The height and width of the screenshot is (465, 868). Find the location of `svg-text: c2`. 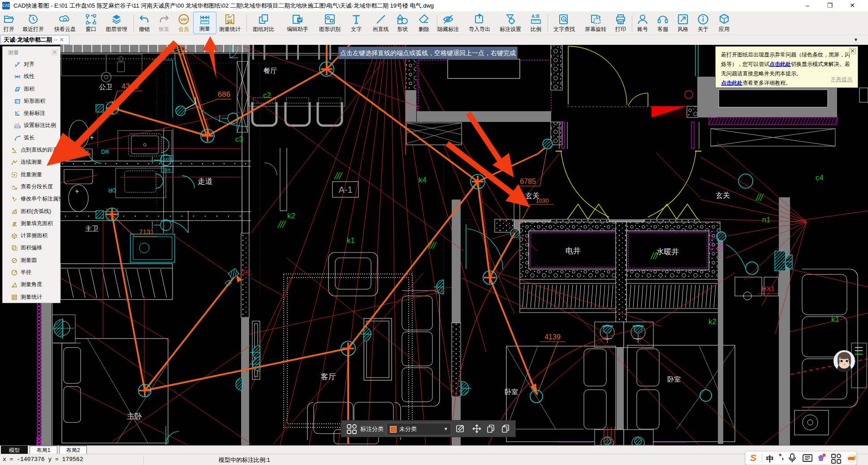

svg-text: c2 is located at coordinates (267, 95).